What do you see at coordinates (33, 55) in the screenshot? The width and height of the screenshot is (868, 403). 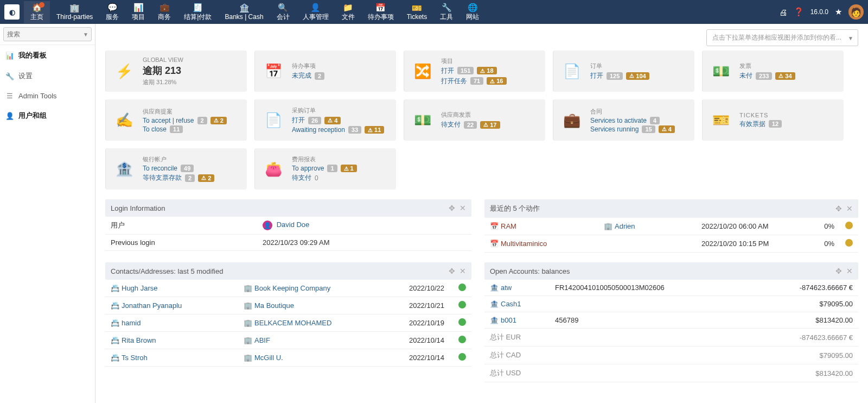 I see `sidebar-label: 我的看板` at bounding box center [33, 55].